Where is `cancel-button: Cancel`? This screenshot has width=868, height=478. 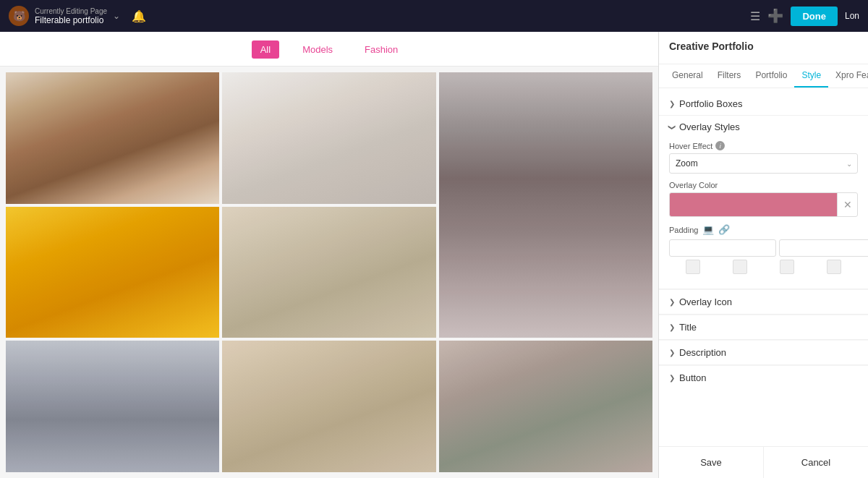
cancel-button: Cancel is located at coordinates (816, 463).